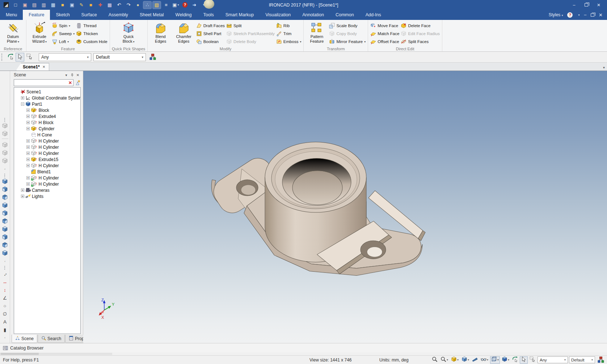 This screenshot has width=607, height=364. What do you see at coordinates (34, 5) in the screenshot?
I see `part-template-icon: ▤ ▾` at bounding box center [34, 5].